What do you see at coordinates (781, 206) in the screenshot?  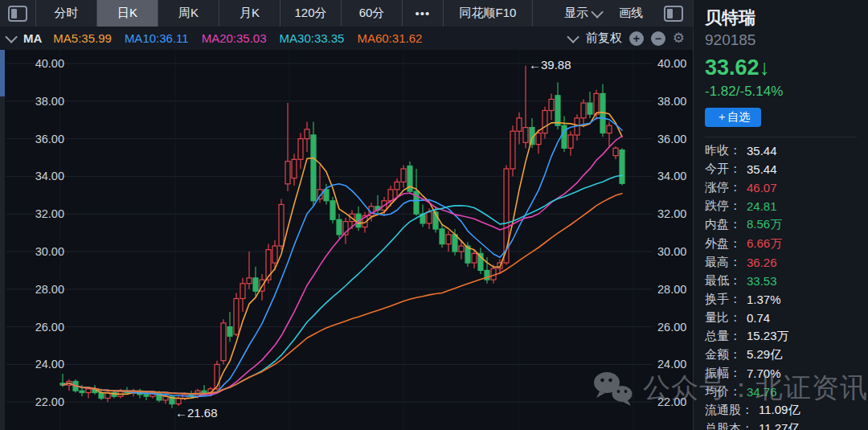 I see `stat-row: 跌停：24.81` at bounding box center [781, 206].